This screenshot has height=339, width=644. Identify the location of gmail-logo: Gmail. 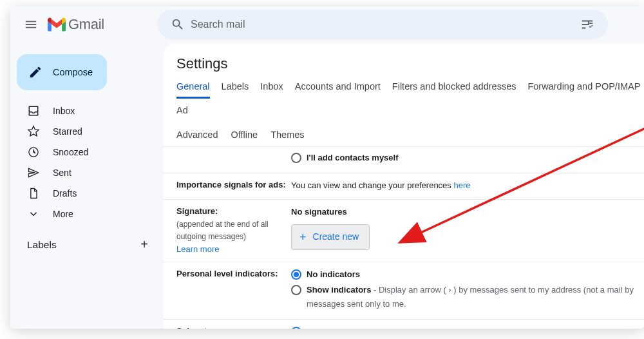
(75, 24).